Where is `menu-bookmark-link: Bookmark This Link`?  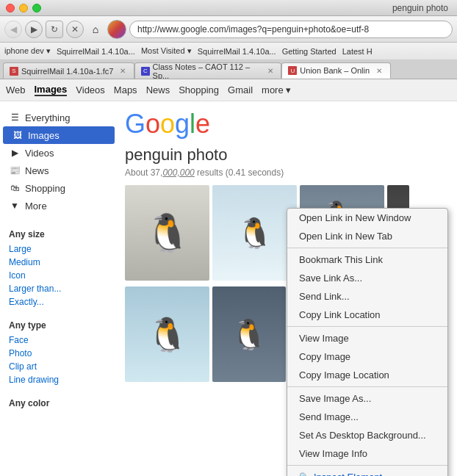 menu-bookmark-link: Bookmark This Link is located at coordinates (367, 260).